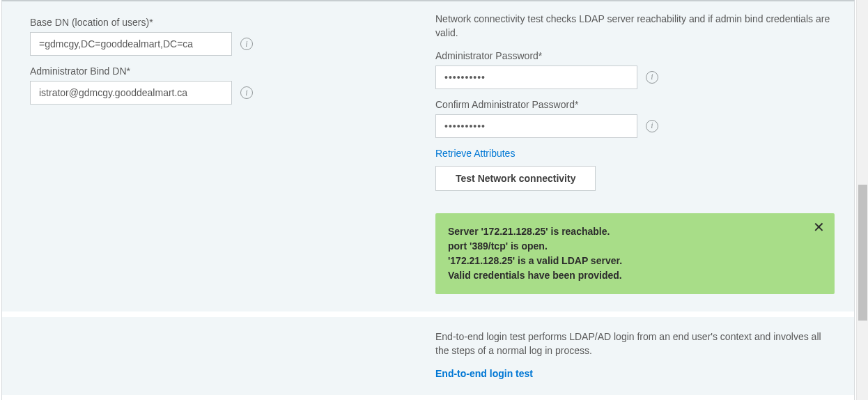 The height and width of the screenshot is (400, 868). Describe the element at coordinates (475, 153) in the screenshot. I see `retrieve-attributes-link: Retrieve Attributes` at that location.